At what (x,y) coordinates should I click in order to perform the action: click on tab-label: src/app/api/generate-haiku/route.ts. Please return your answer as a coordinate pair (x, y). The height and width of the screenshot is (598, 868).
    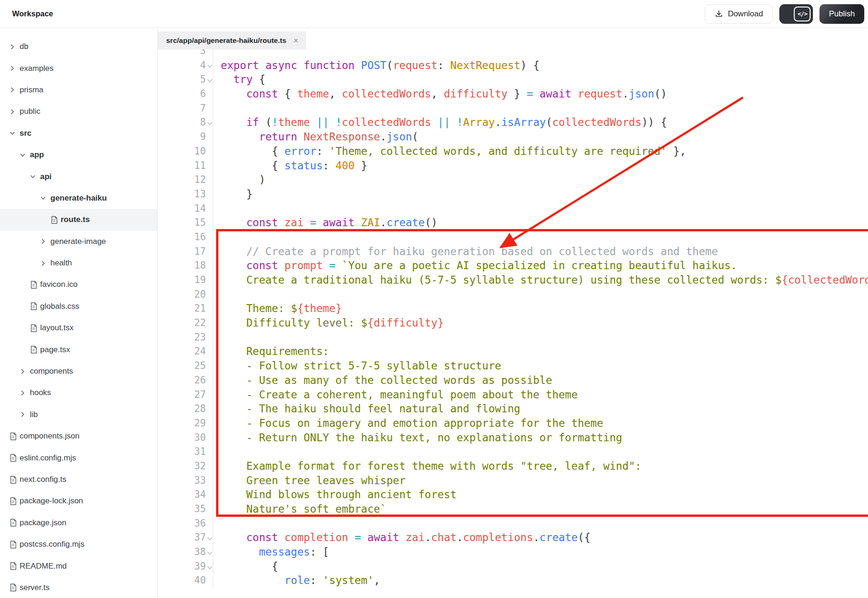
    Looking at the image, I should click on (226, 41).